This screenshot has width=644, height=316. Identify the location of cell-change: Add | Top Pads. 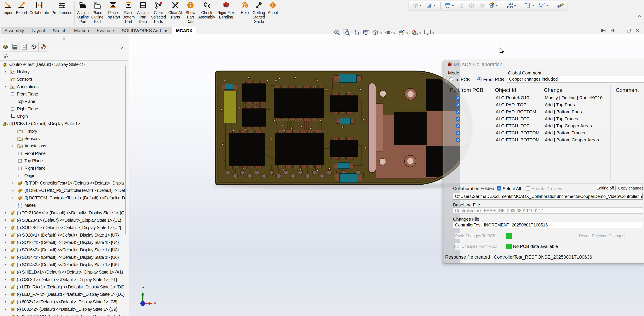
(560, 105).